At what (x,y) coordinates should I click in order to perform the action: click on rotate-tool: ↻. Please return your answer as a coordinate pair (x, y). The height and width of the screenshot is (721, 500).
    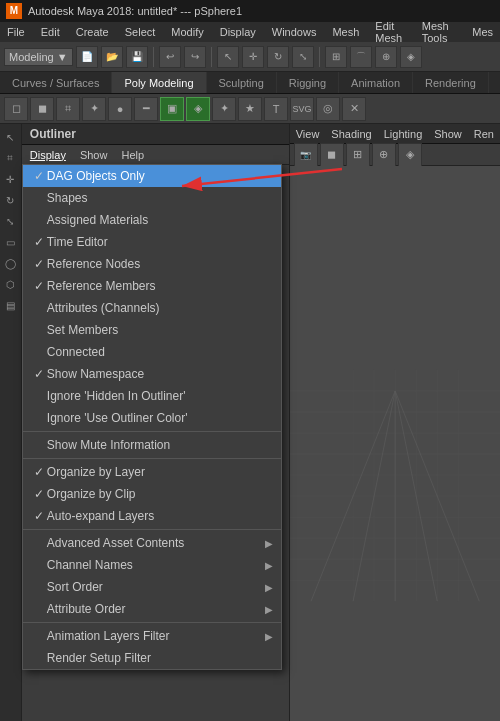
    Looking at the image, I should click on (278, 57).